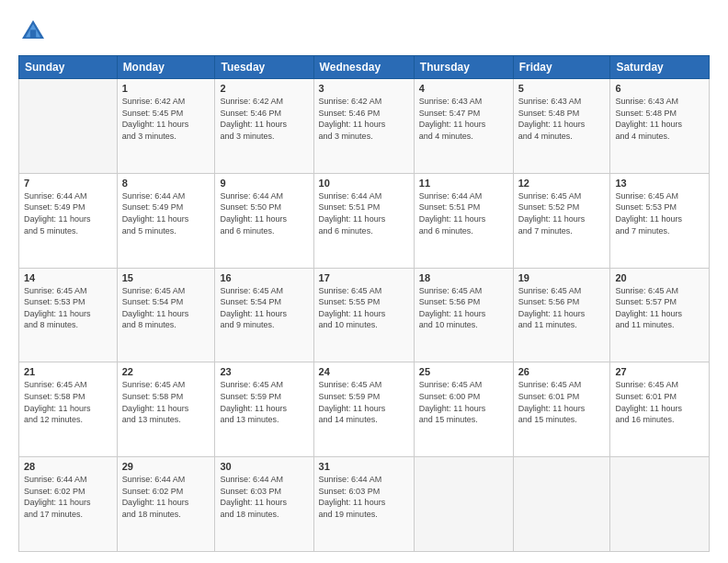  Describe the element at coordinates (33, 31) in the screenshot. I see `logo-icon` at that location.